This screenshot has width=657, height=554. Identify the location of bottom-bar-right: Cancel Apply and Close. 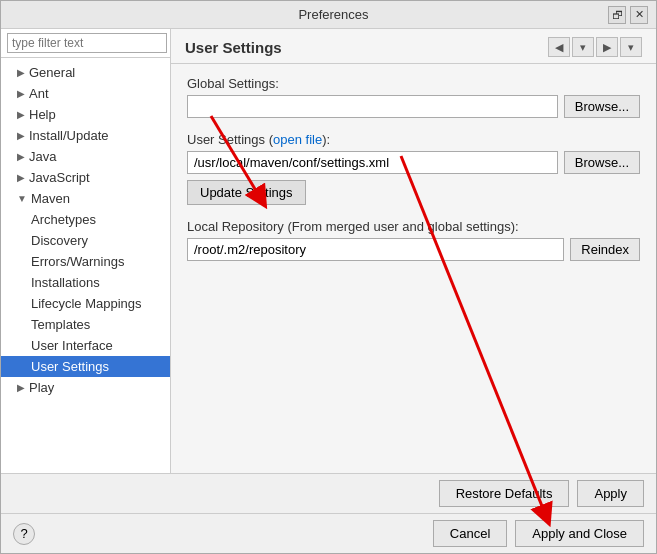
(538, 534).